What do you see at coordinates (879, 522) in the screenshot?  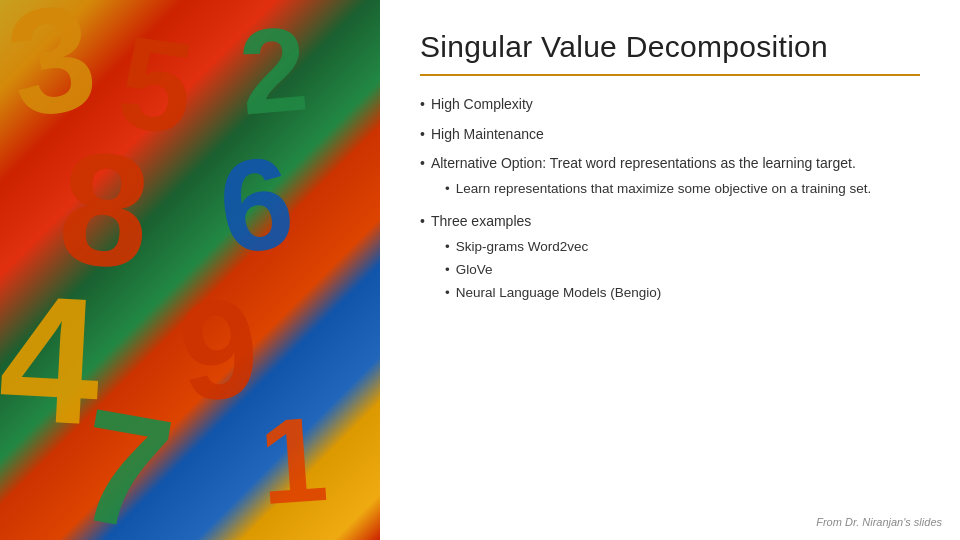 I see `footer-attribution: From Dr. Niranjan's slides` at bounding box center [879, 522].